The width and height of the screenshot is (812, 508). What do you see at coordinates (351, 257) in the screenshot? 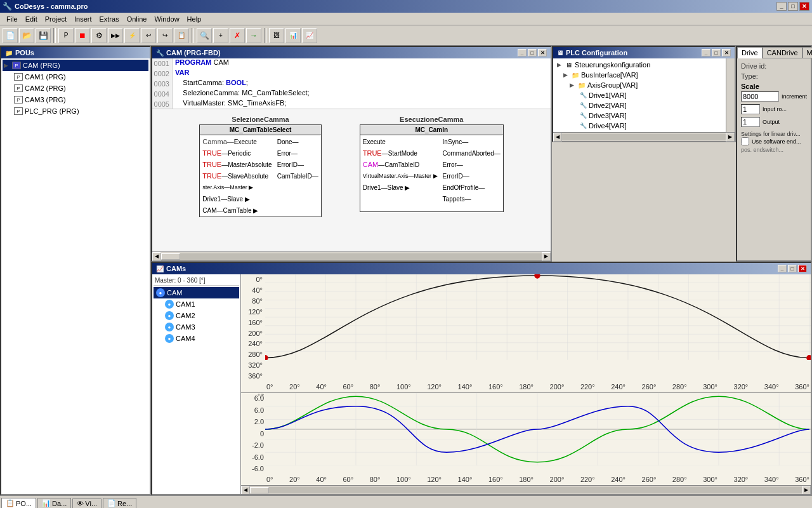
I see `scroll-track` at bounding box center [351, 257].